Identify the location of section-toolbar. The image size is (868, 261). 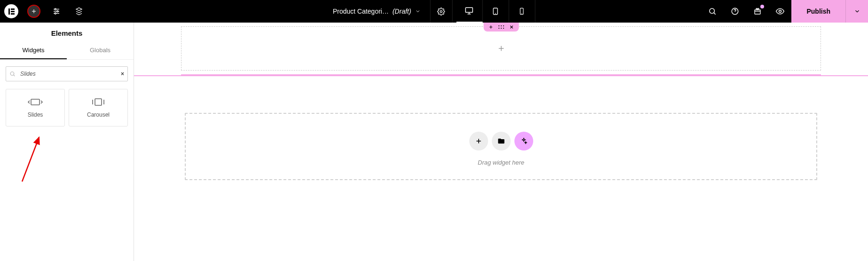
(501, 27).